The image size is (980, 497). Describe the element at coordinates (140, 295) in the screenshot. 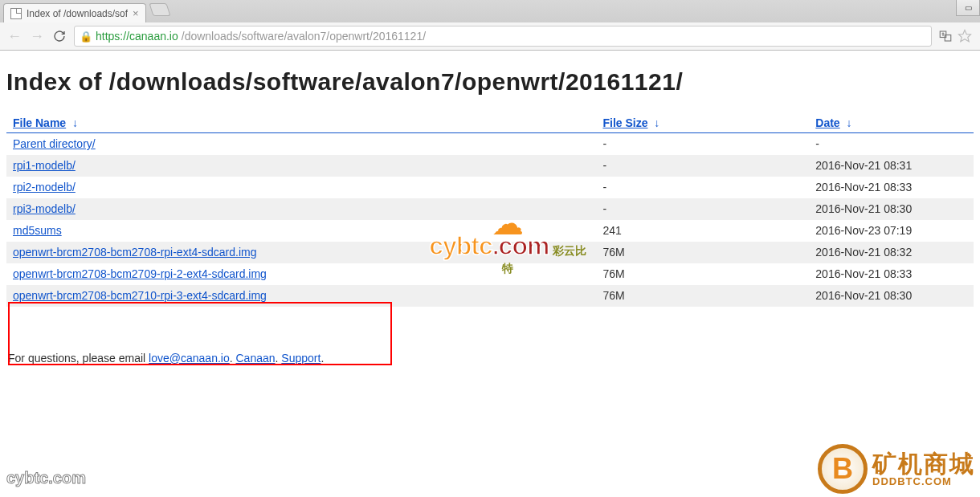

I see `file-link: openwrt-brcm2708-bcm2710-rpi-3-ext4-sdca…` at that location.